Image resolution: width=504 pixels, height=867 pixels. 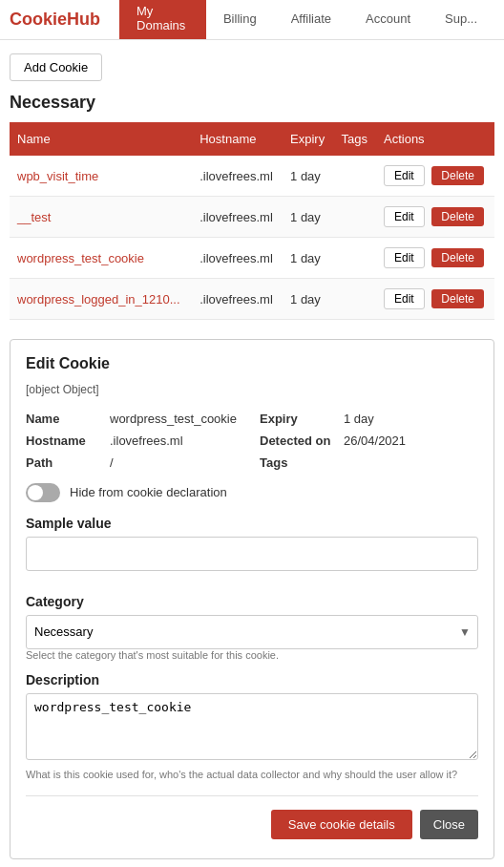 What do you see at coordinates (252, 554) in the screenshot?
I see `sample-value-input` at bounding box center [252, 554].